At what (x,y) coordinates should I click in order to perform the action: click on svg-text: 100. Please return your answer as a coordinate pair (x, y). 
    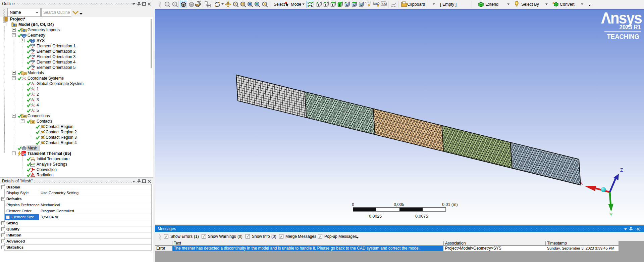
    Looking at the image, I should click on (376, 4).